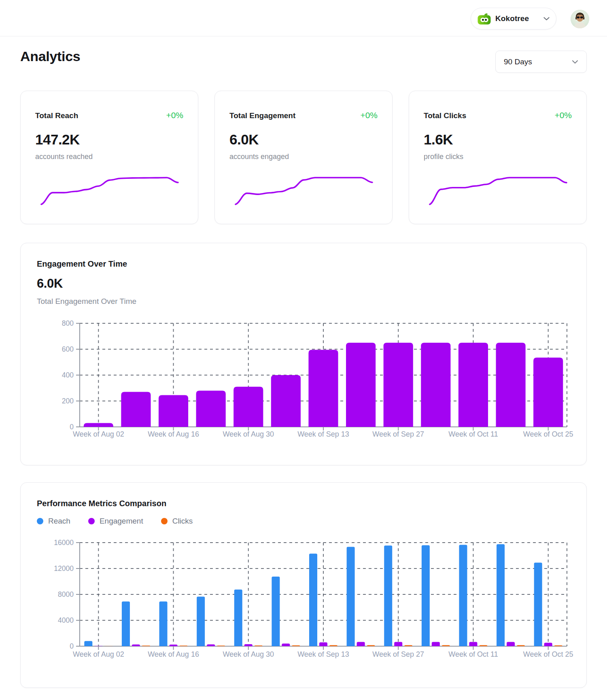 This screenshot has width=607, height=700. Describe the element at coordinates (323, 654) in the screenshot. I see `x-tick-label: Week of Sep 13` at that location.